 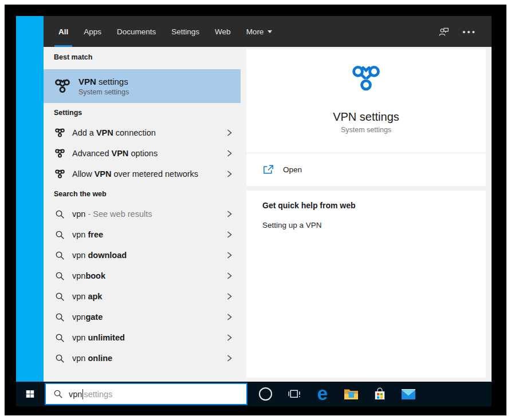 What do you see at coordinates (119, 214) in the screenshot?
I see `result-text-part: - See web results` at bounding box center [119, 214].